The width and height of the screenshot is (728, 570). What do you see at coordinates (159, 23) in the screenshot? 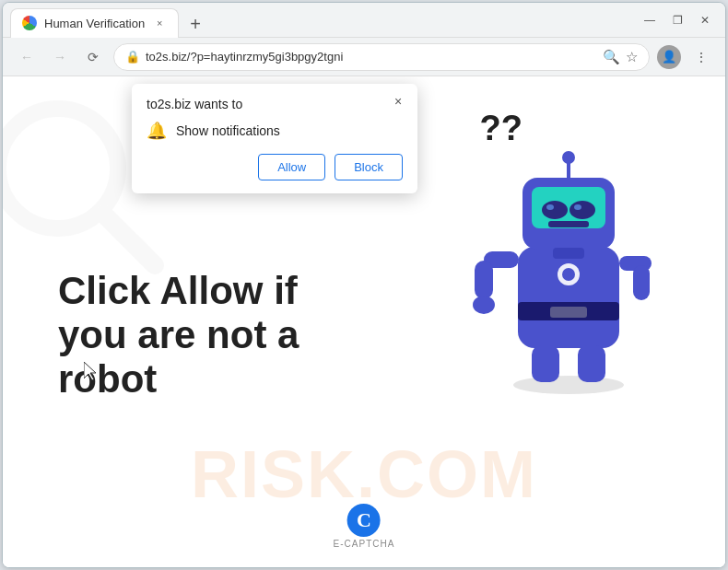
I see `tab-close-button: ×` at bounding box center [159, 23].